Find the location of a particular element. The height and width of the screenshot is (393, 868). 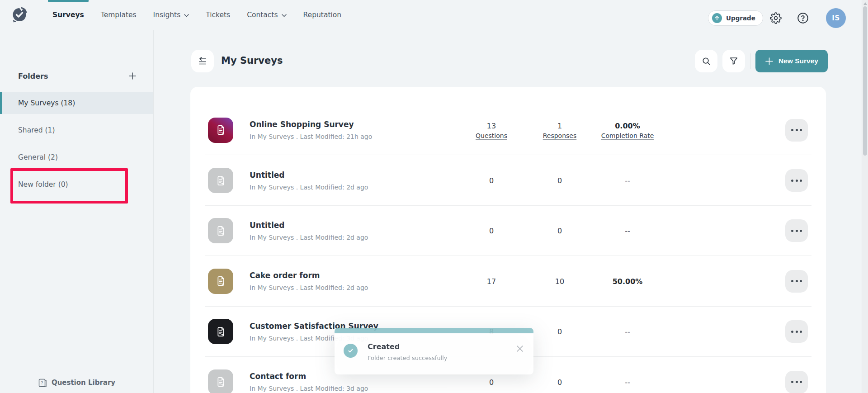

toast-title: Created is located at coordinates (383, 346).